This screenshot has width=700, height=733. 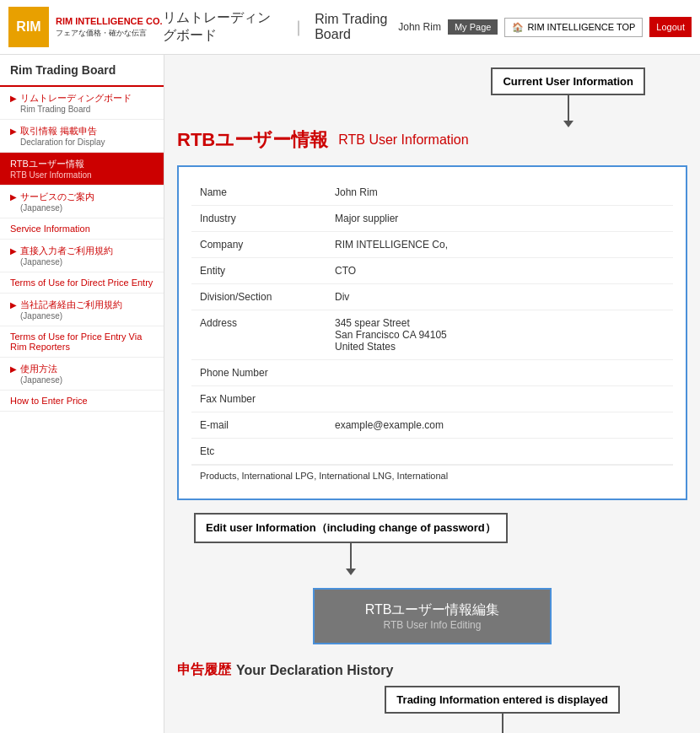 What do you see at coordinates (223, 27) in the screenshot?
I see `nav-title-jp: リムトレーディングボード` at bounding box center [223, 27].